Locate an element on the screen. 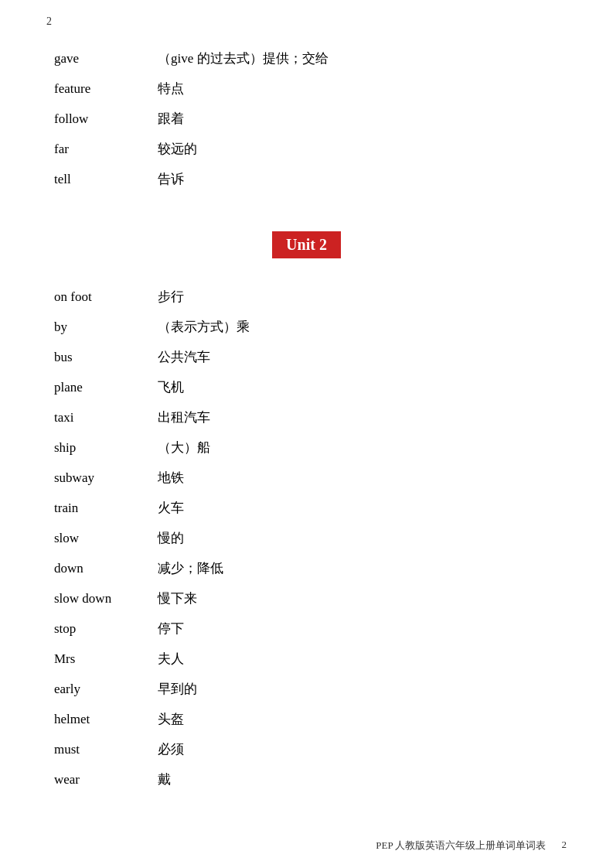 The image size is (613, 868). chinese-meaning: 头盔 is located at coordinates (360, 719).